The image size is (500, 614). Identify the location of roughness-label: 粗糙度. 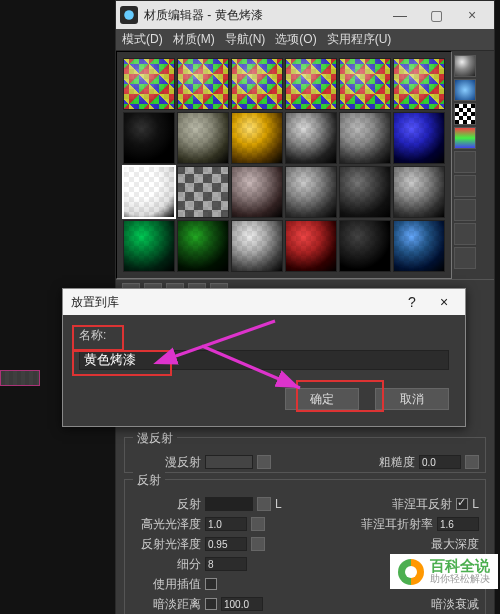
(387, 462).